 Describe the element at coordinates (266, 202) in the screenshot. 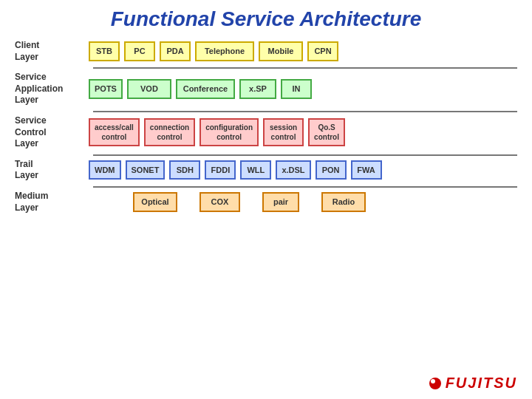

I see `medium-layer-row: MediumLayer Optical COX pair Radio` at that location.